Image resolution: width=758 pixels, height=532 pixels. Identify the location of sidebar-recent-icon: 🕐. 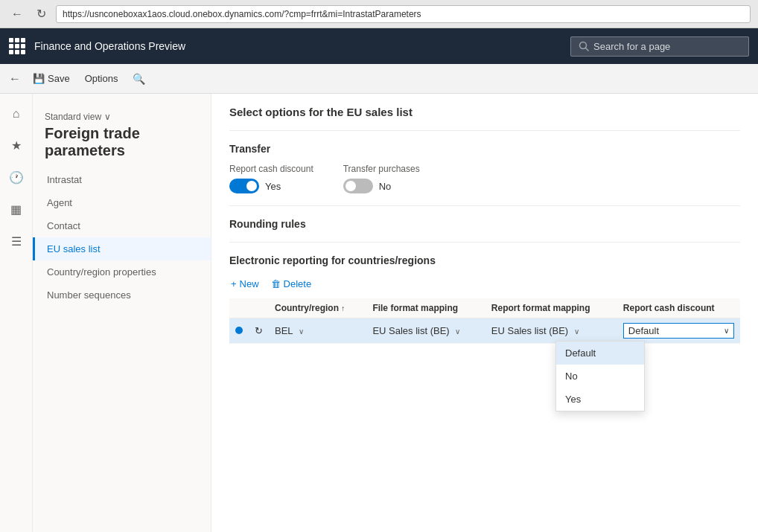
(16, 177).